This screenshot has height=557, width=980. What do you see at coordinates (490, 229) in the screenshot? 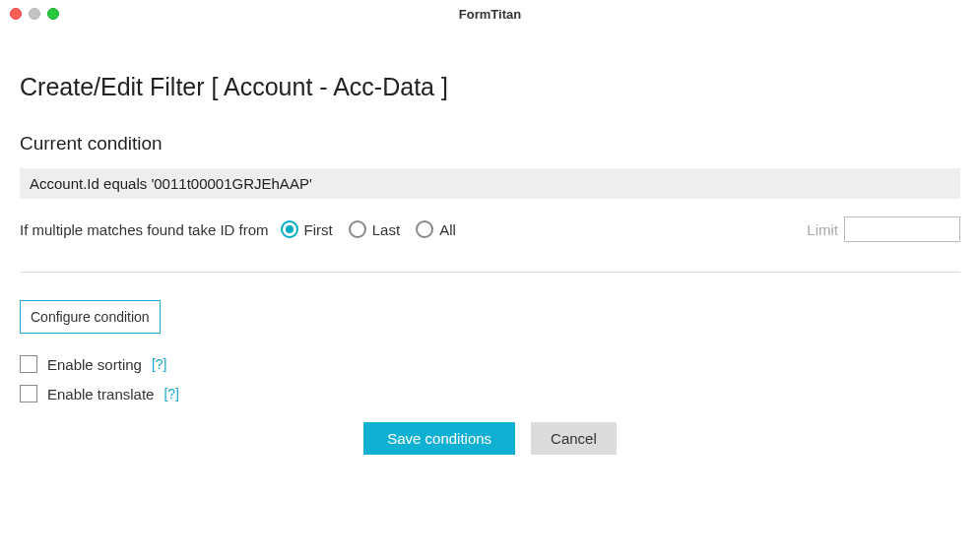
I see `match-row: If multiple matches found take ID from F…` at bounding box center [490, 229].